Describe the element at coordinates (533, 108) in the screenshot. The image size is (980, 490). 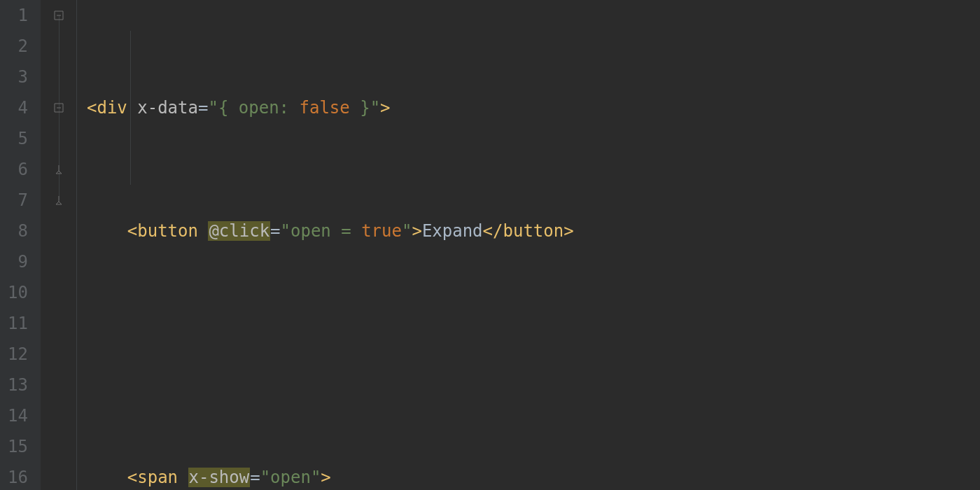
I see `code-line: <div x-data="{ open: false }">` at that location.